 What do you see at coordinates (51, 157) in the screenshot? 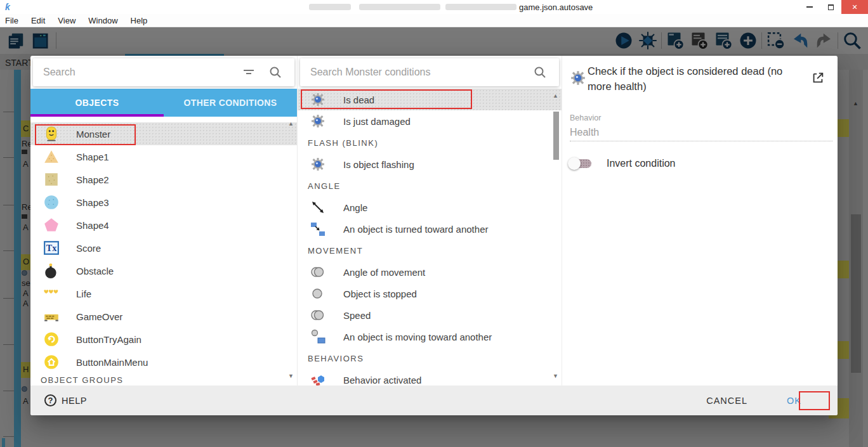
I see `triangle-sprite-icon` at bounding box center [51, 157].